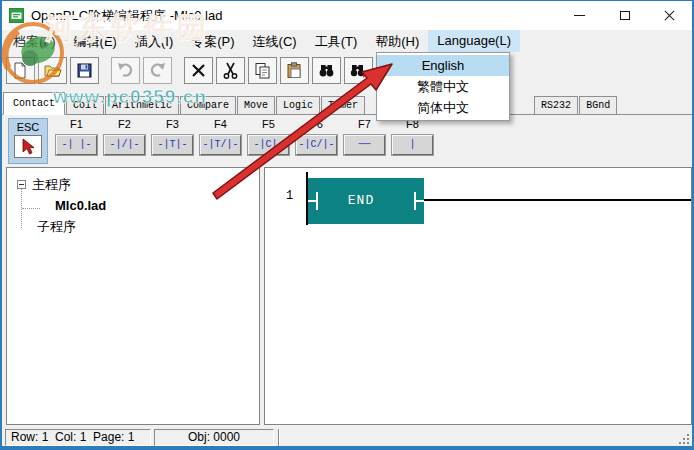  I want to click on paste-button, so click(294, 70).